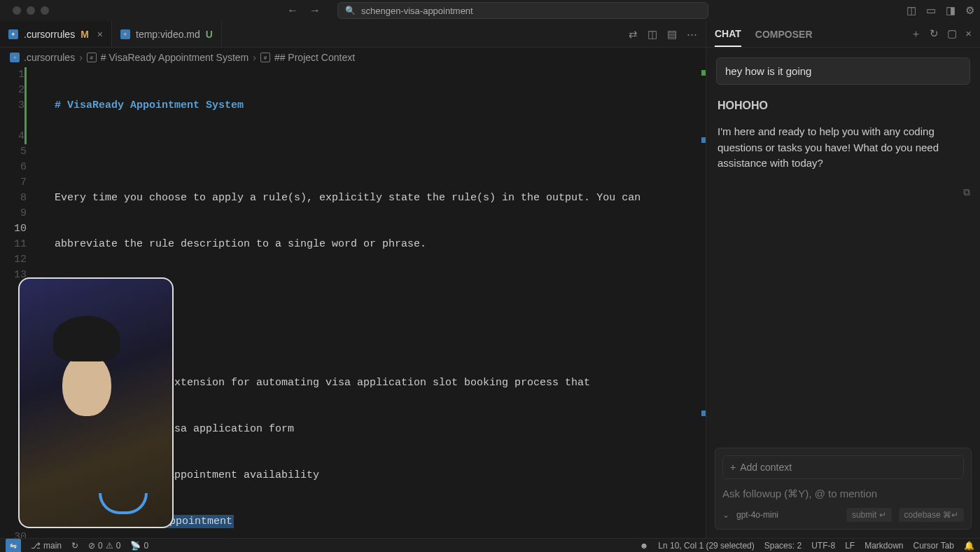 The image size is (980, 552). I want to click on compare-icon: ⇄, so click(633, 34).